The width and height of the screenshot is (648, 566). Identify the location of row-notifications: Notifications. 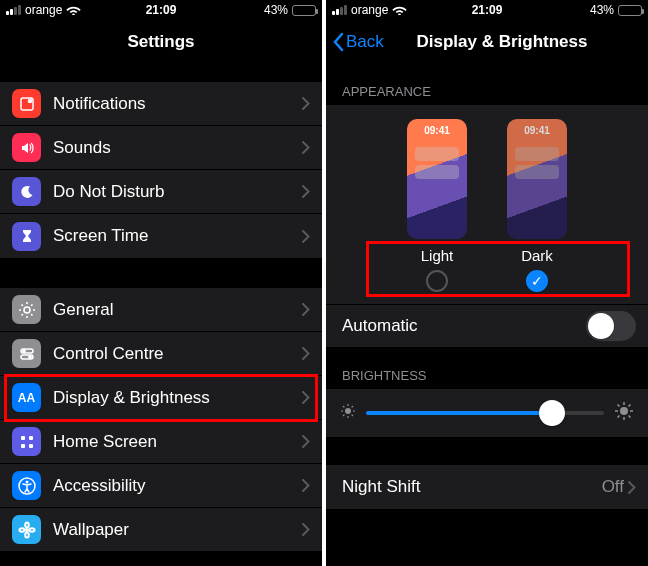
(161, 104).